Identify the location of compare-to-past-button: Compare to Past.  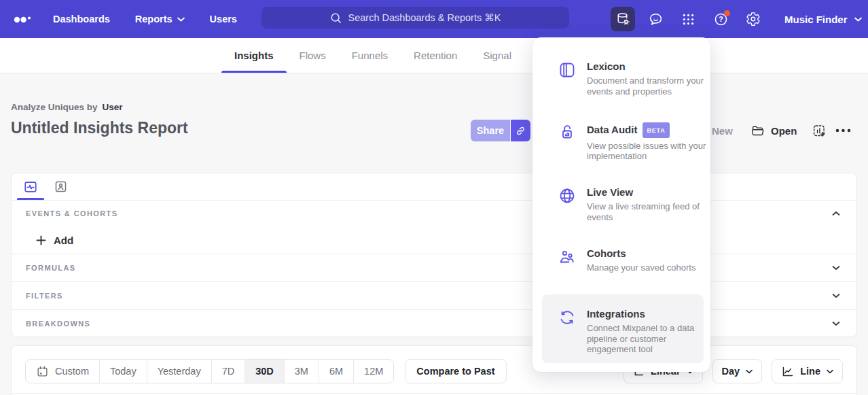
(455, 371).